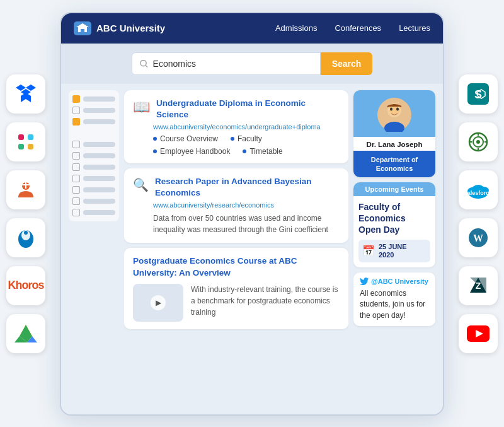 The height and width of the screenshot is (427, 504). What do you see at coordinates (248, 109) in the screenshot?
I see `result-1-title: Undergraduate Diploma in Economic Scienc…` at bounding box center [248, 109].